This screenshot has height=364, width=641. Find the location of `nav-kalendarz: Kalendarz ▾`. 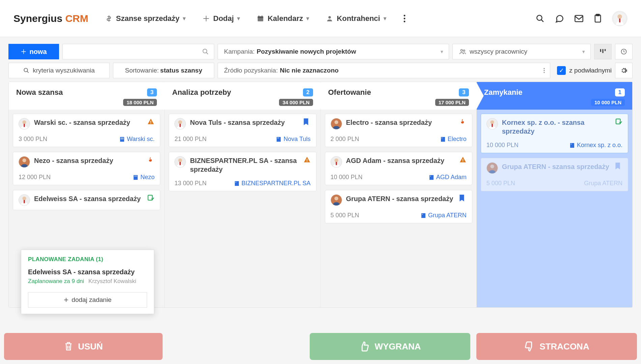

nav-kalendarz: Kalendarz ▾ is located at coordinates (283, 19).